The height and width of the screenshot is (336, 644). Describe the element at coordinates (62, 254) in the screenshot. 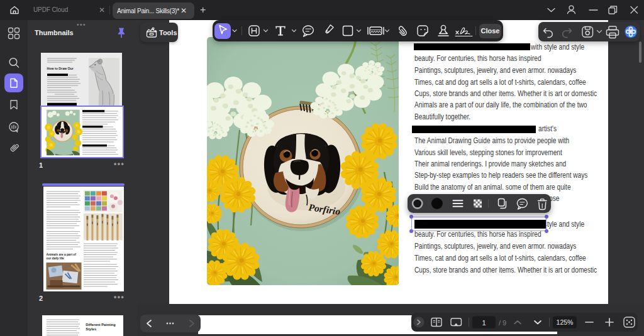

I see `svg-text: Animals are a part of` at that location.